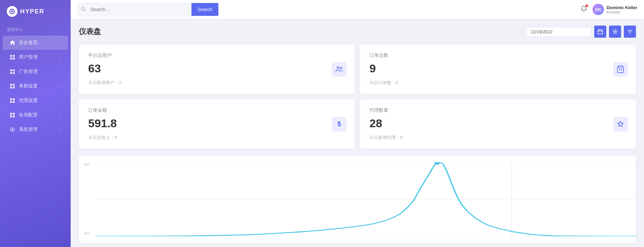 The height and width of the screenshot is (247, 644). Describe the element at coordinates (12, 130) in the screenshot. I see `system-icon` at that location.